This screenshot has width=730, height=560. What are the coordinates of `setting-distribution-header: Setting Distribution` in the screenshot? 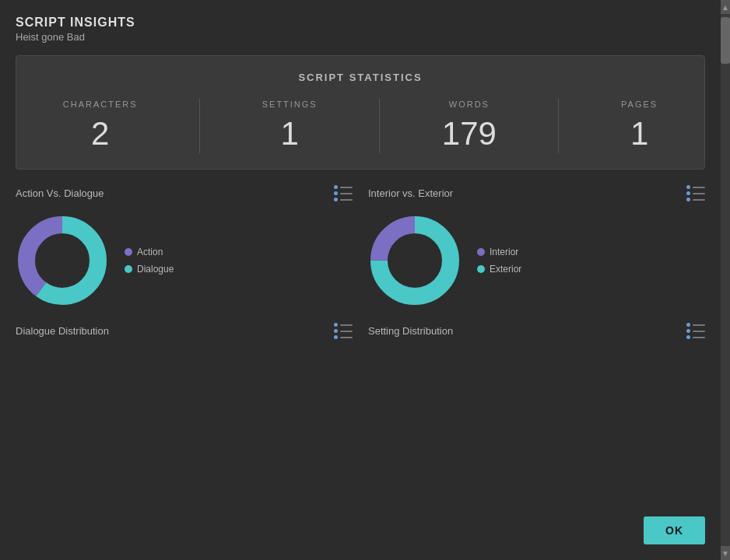 It's located at (537, 331).